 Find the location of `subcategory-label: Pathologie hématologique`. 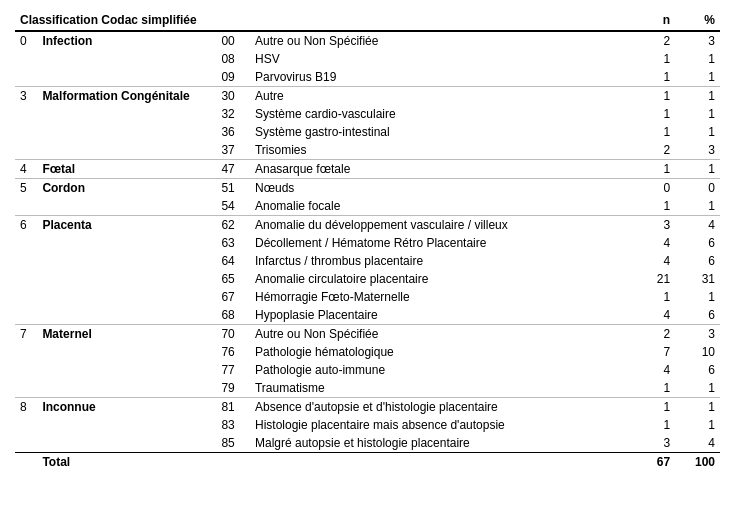

subcategory-label: Pathologie hématologique is located at coordinates (440, 352).